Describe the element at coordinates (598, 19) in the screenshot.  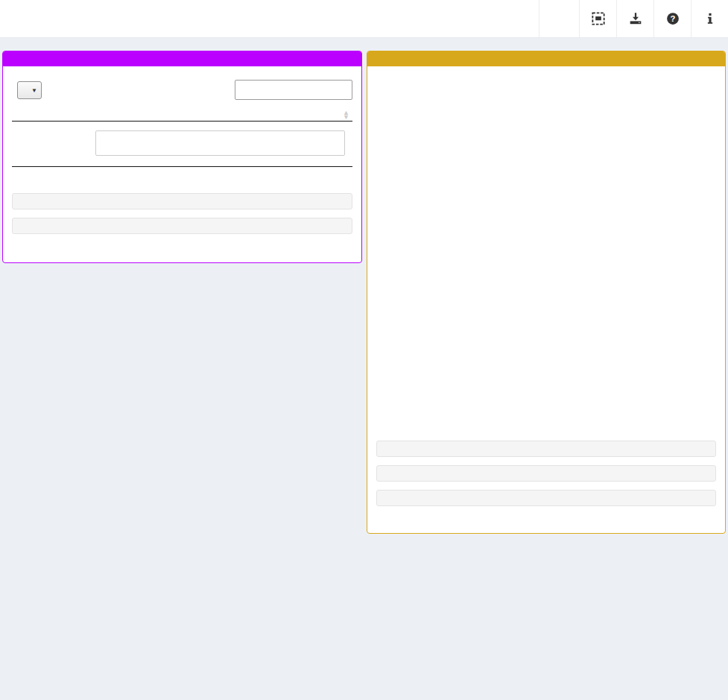
I see `organize-panels-button` at that location.